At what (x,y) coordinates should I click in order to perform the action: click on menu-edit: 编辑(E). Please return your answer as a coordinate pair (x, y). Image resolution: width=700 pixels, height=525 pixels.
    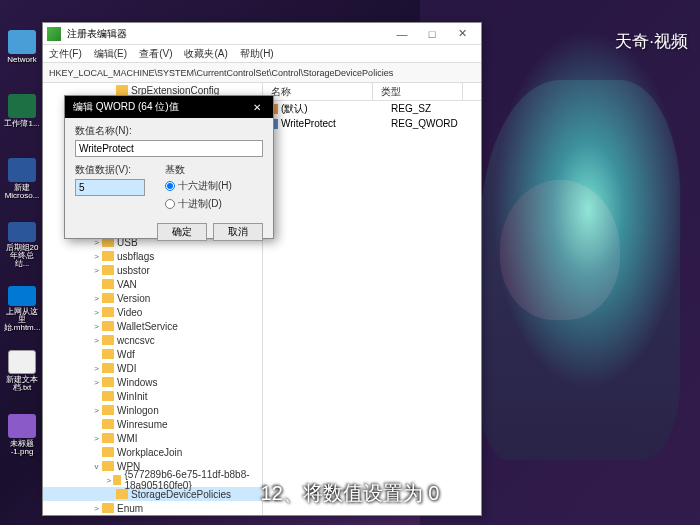
    Looking at the image, I should click on (110, 54).